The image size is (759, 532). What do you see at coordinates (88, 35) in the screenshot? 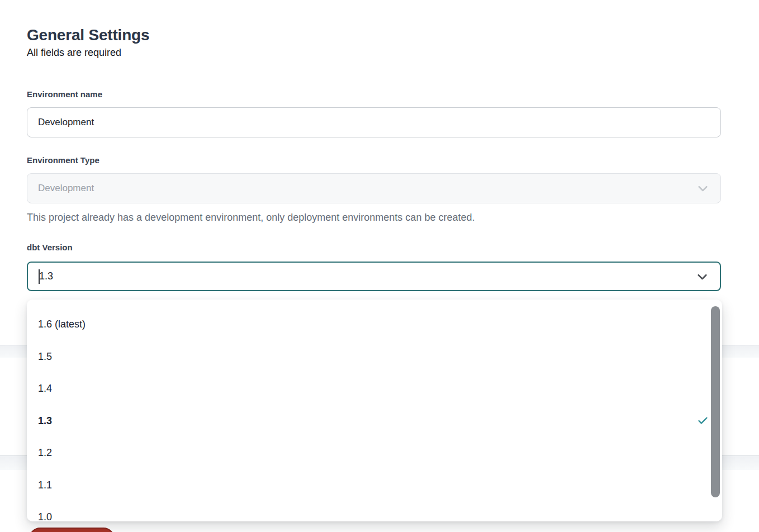
I see `page-title: General Settings` at bounding box center [88, 35].